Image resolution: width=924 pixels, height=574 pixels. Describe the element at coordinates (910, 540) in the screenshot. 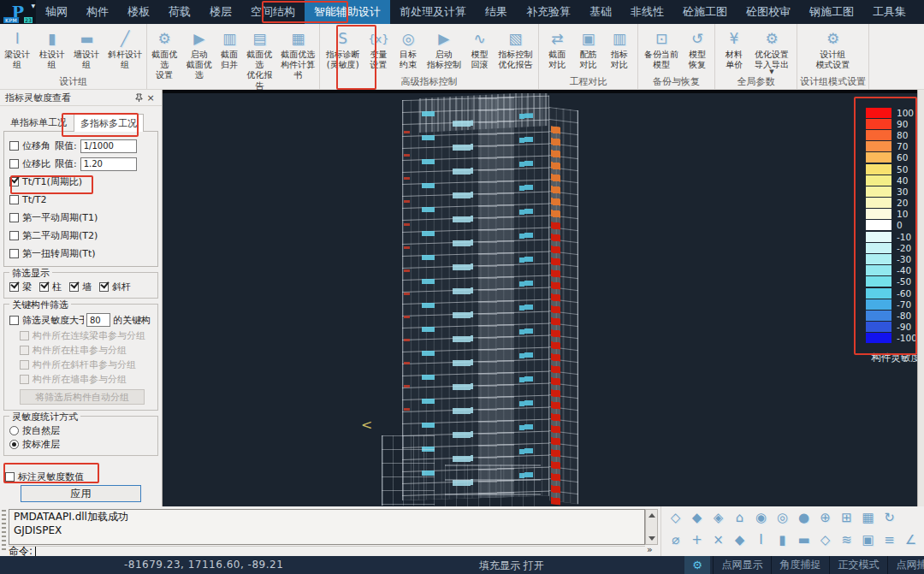

I see `angle-icon: ∠` at that location.